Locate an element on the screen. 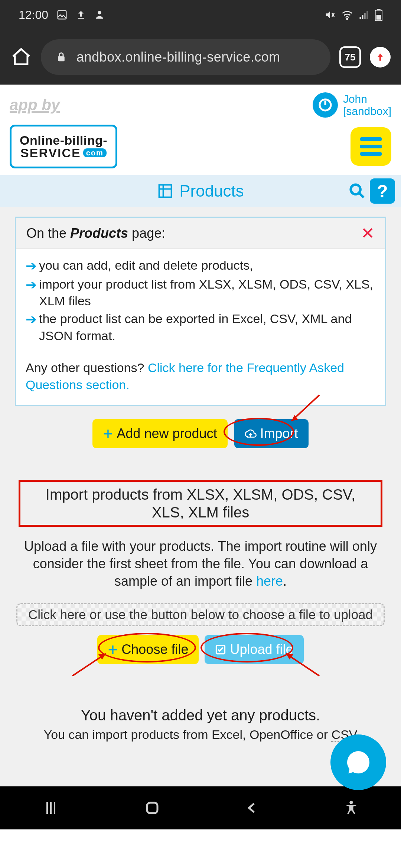  empty-title: You haven't added yet any products. is located at coordinates (200, 715).